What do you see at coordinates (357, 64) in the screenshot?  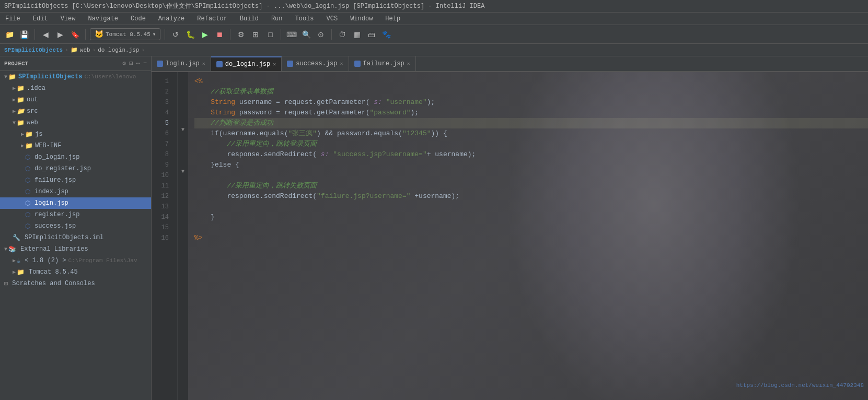 I see `tab-failure-icon` at bounding box center [357, 64].